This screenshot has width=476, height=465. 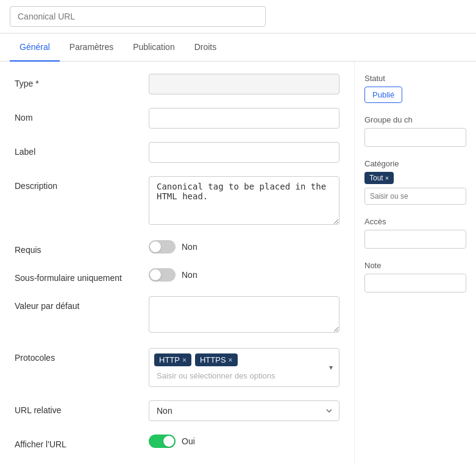 What do you see at coordinates (138, 16) in the screenshot?
I see `canonical-url-input: Canonical URL` at bounding box center [138, 16].